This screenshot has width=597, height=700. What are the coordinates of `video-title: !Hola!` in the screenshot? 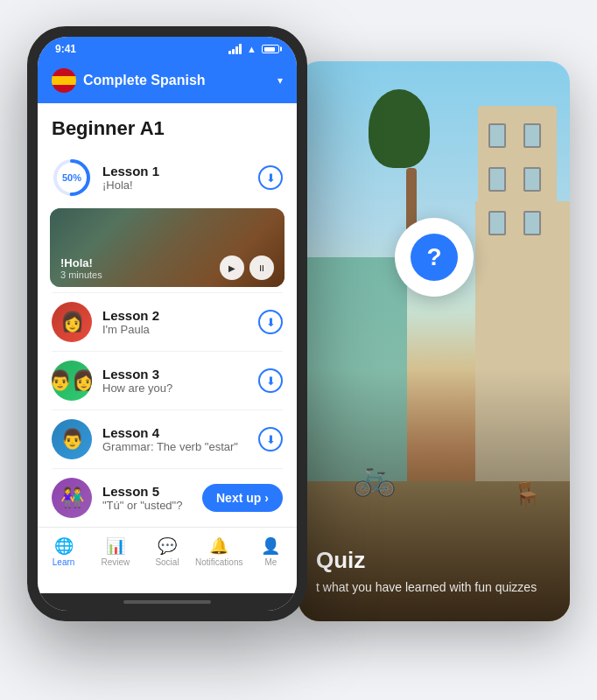 It's located at (140, 262).